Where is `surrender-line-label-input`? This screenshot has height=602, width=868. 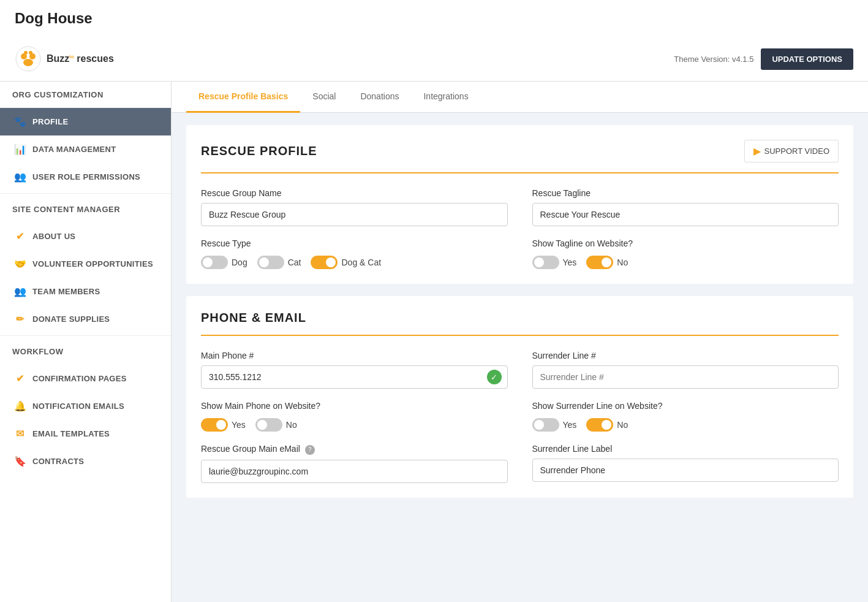
surrender-line-label-input is located at coordinates (686, 470).